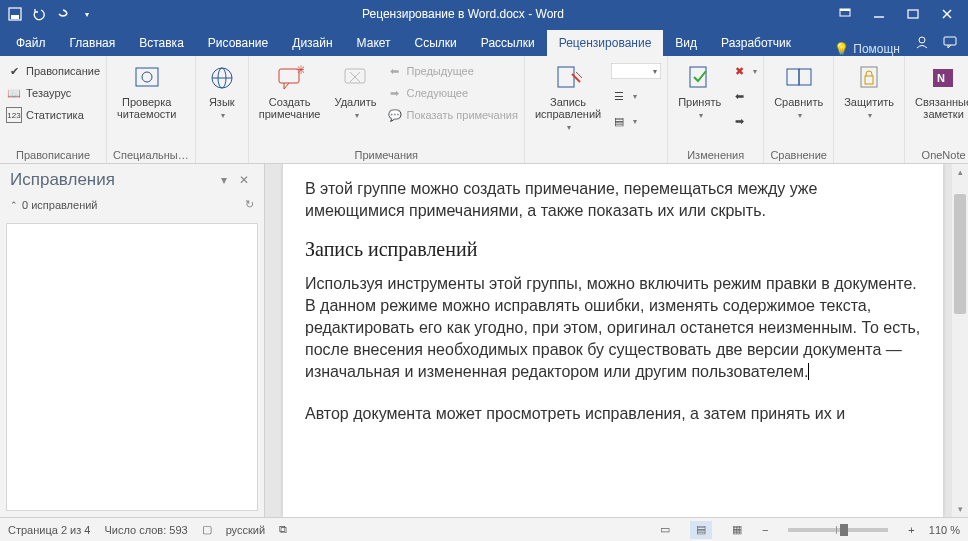 The image size is (968, 541). Describe the element at coordinates (395, 115) in the screenshot. I see `show-comments-icon: 💬` at that location.